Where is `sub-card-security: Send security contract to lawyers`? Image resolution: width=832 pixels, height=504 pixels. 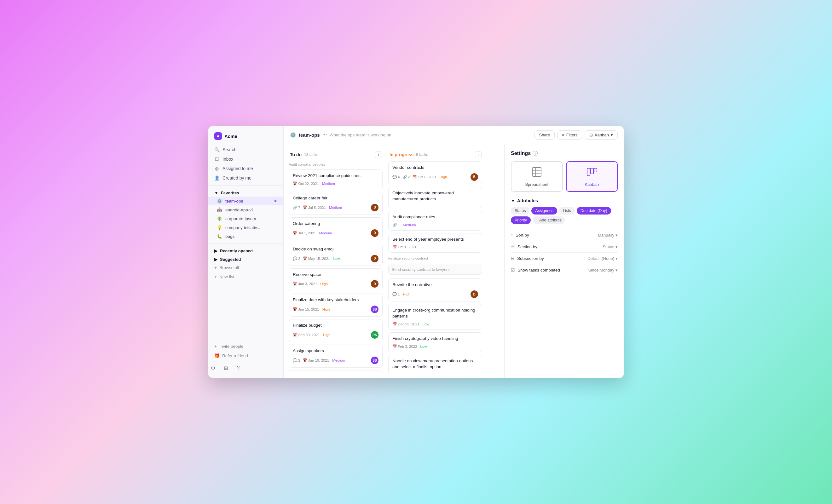
sub-card-security: Send security contract to lawyers is located at coordinates (435, 270).